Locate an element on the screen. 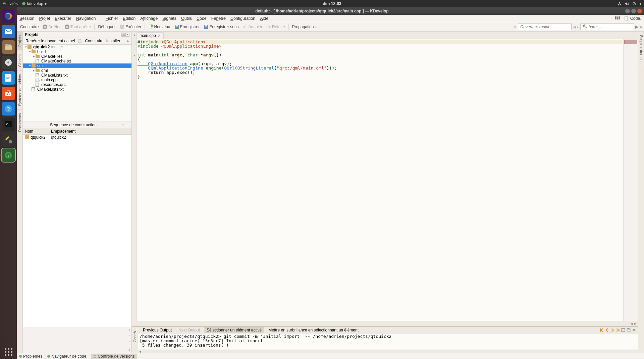 This screenshot has height=359, width=644. launcher-thunderbird is located at coordinates (8, 32).